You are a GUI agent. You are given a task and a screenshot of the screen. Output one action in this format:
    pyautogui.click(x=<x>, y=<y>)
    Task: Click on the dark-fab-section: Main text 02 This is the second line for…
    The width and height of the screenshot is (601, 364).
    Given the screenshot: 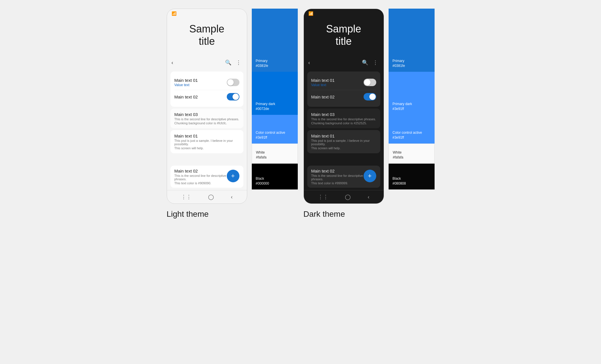 What is the action you would take?
    pyautogui.click(x=344, y=177)
    